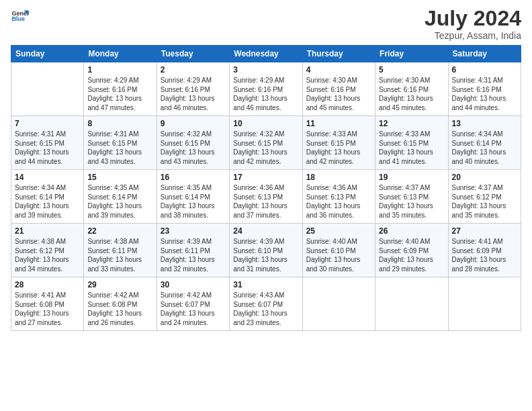 The height and width of the screenshot is (411, 532). What do you see at coordinates (18, 19) in the screenshot?
I see `svg-text: Blue` at bounding box center [18, 19].